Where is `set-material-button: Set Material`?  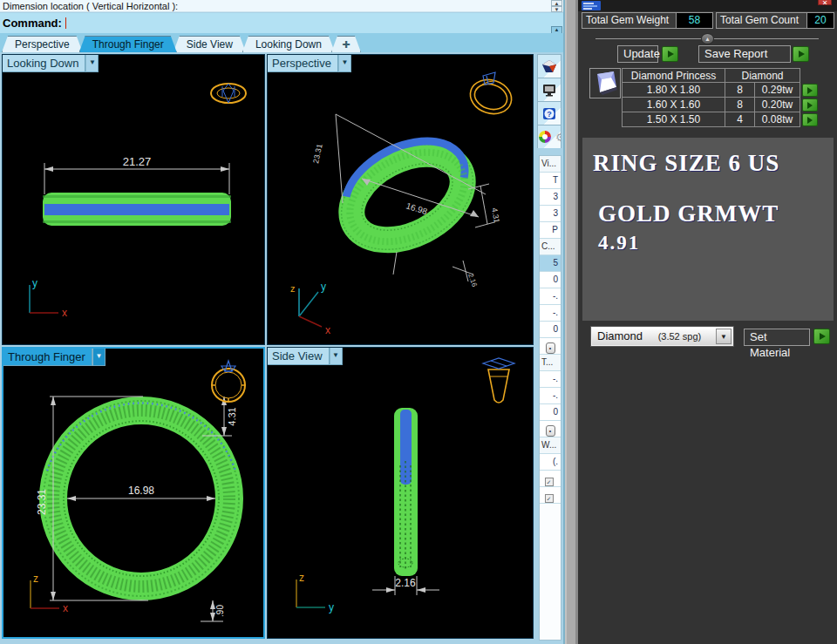 set-material-button: Set Material is located at coordinates (777, 337).